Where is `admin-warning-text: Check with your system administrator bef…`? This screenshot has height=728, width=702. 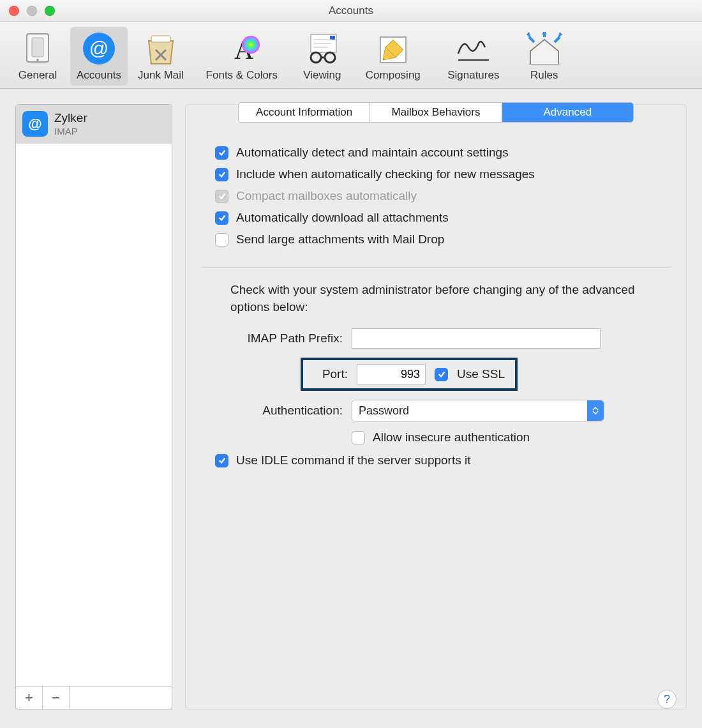 admin-warning-text: Check with your system administrator bef… is located at coordinates (436, 295).